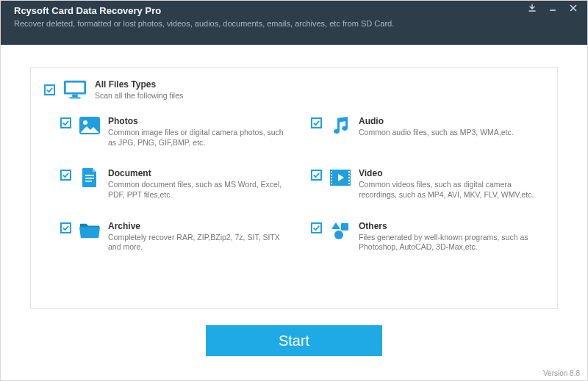 Image resolution: width=588 pixels, height=381 pixels. What do you see at coordinates (201, 121) in the screenshot?
I see `photos-label: Photos` at bounding box center [201, 121].